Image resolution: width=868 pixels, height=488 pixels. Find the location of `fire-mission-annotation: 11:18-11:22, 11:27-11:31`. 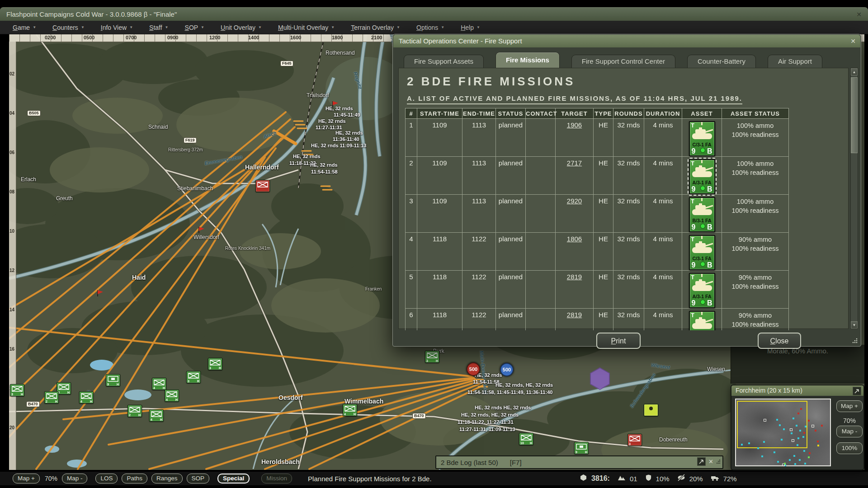

fire-mission-annotation: 11:18-11:22, 11:27-11:31 is located at coordinates (486, 422).